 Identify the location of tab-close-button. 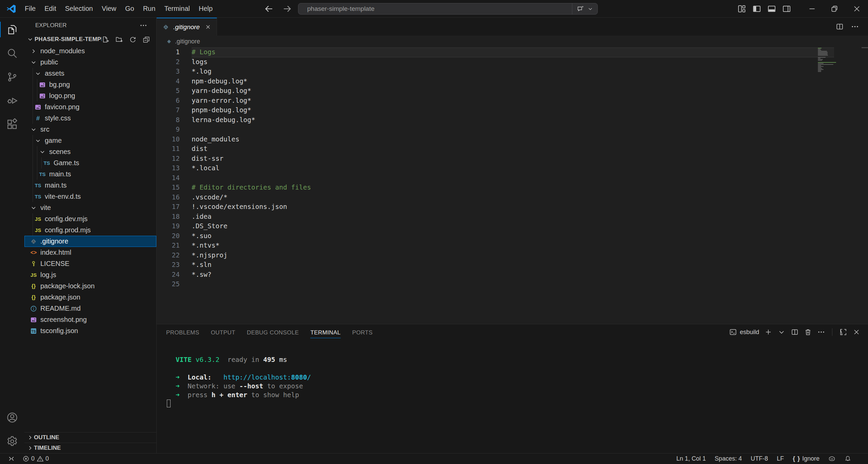
(208, 27).